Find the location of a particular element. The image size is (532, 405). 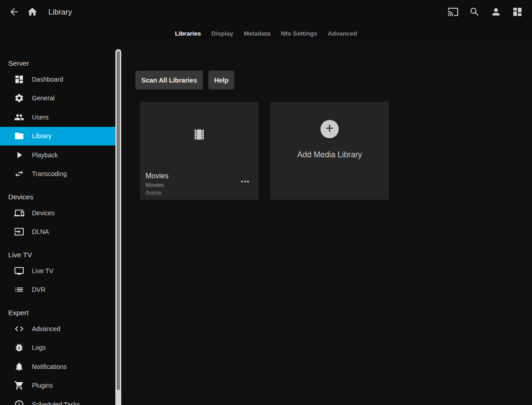

user-button is located at coordinates (496, 12).